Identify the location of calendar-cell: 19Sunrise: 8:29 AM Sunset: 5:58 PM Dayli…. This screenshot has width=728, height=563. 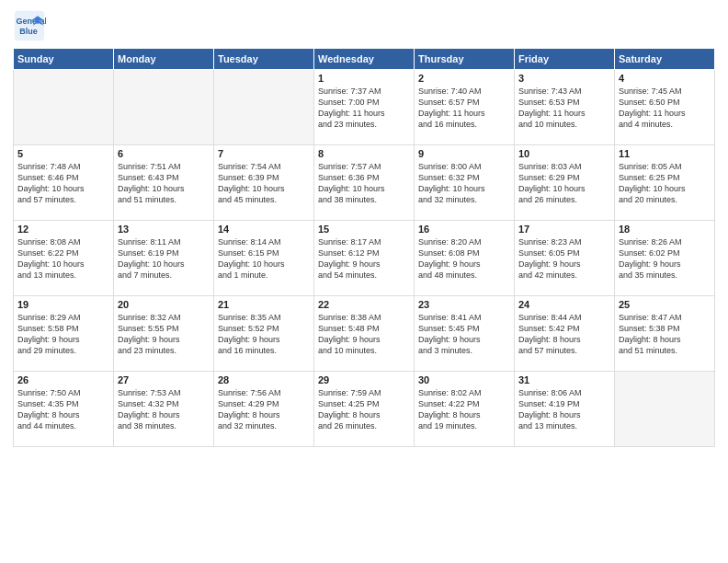
(64, 334).